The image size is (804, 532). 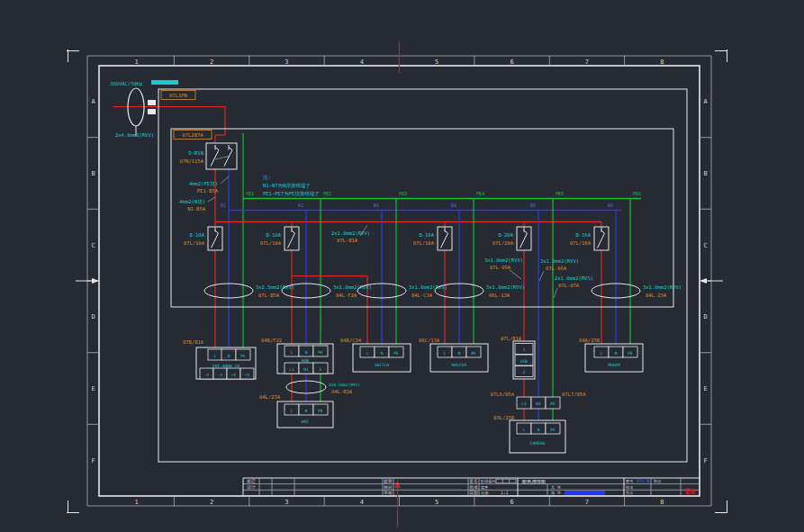 I want to click on n-bus-label: N6, so click(x=610, y=205).